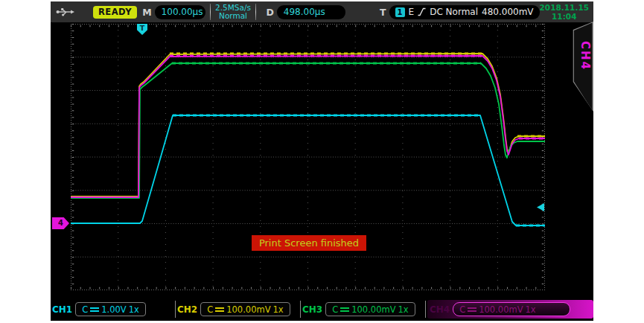 This screenshot has width=644, height=323. Describe the element at coordinates (110, 310) in the screenshot. I see `channel-settings-box: C 1.00V 1x` at that location.